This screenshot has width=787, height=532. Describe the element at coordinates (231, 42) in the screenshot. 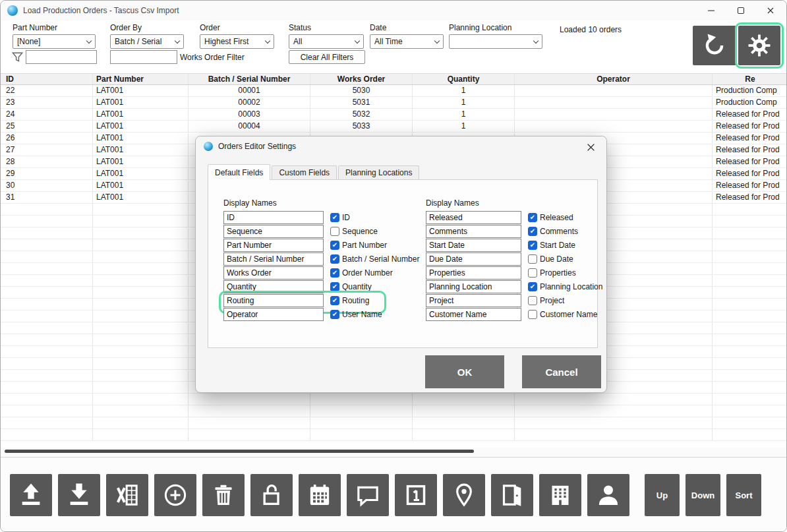

I see `order-select-value: Highest First` at that location.